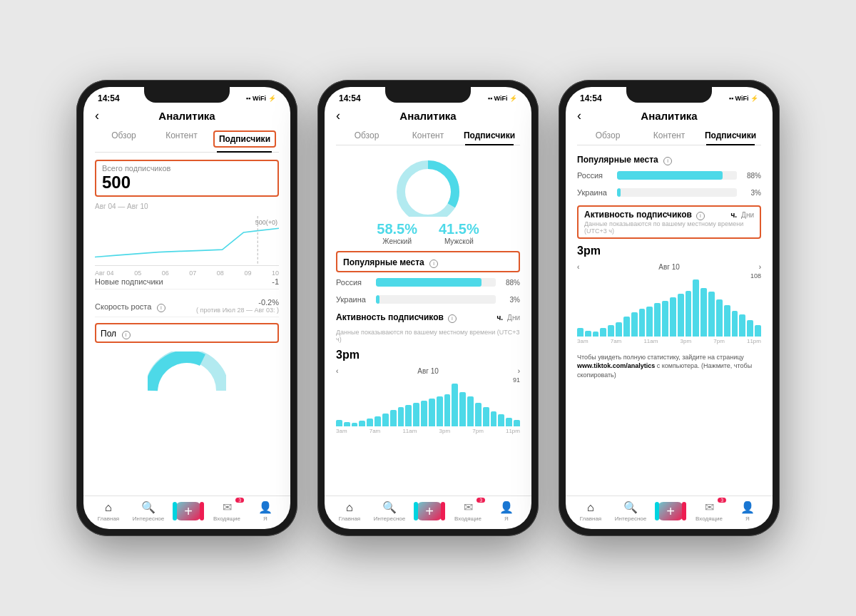 The height and width of the screenshot is (616, 856). I want to click on tab-overview-2: Обзор, so click(367, 135).